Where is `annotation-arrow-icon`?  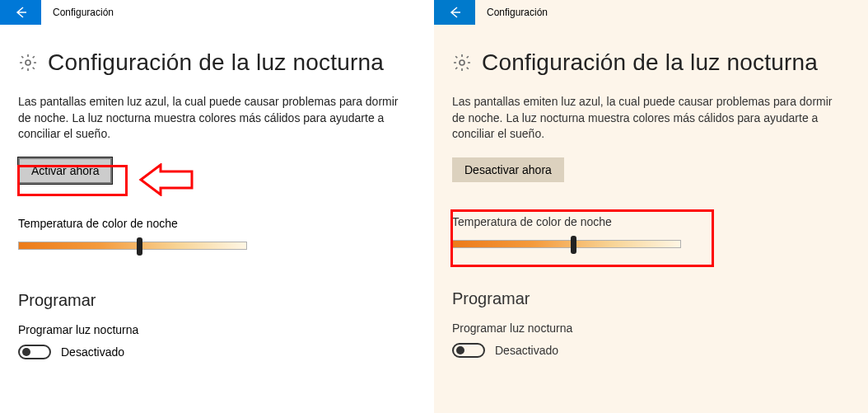
annotation-arrow-icon is located at coordinates (165, 180).